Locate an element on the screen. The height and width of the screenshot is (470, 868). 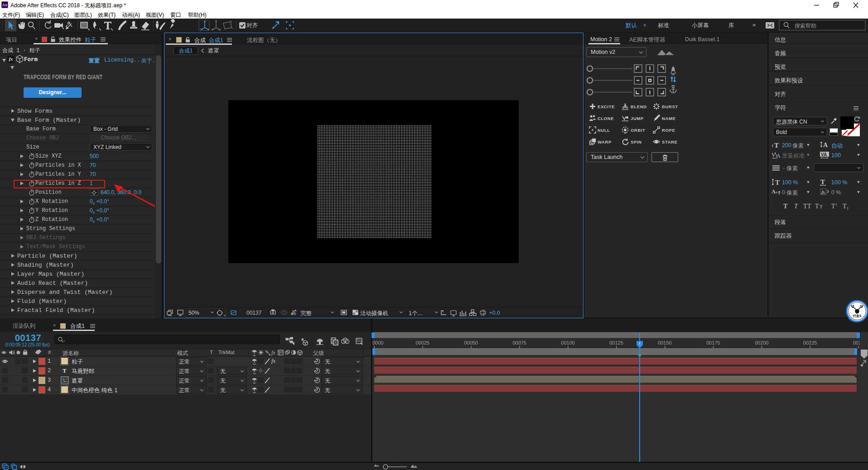
svg-text: t is located at coordinates (773, 145).